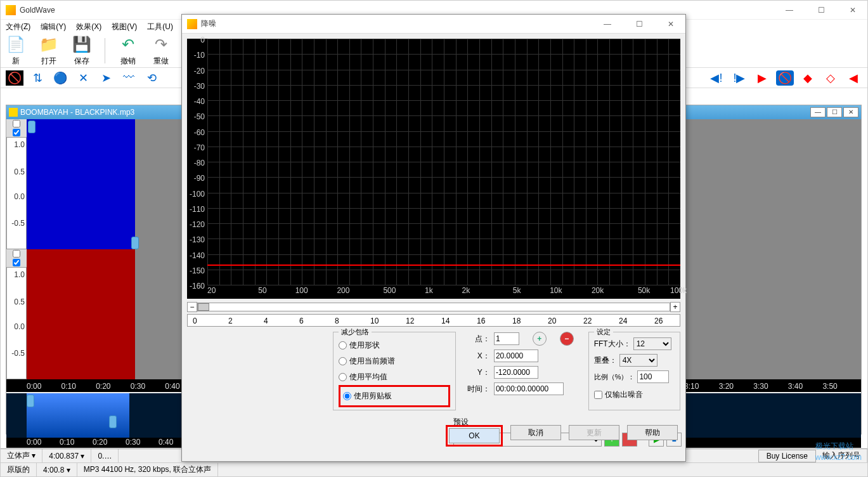 This screenshot has width=868, height=477. I want to click on x-tick: 1k, so click(429, 291).